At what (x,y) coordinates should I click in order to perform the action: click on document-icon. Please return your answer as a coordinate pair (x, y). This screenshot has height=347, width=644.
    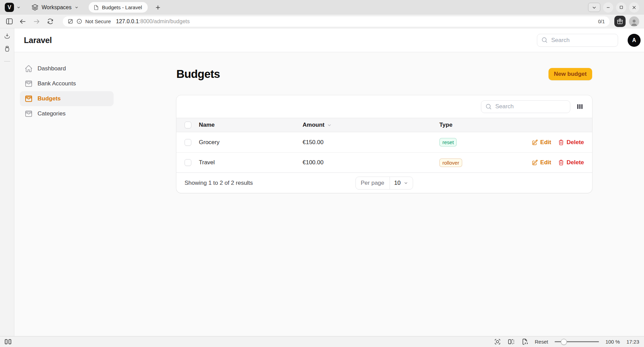
    Looking at the image, I should click on (96, 8).